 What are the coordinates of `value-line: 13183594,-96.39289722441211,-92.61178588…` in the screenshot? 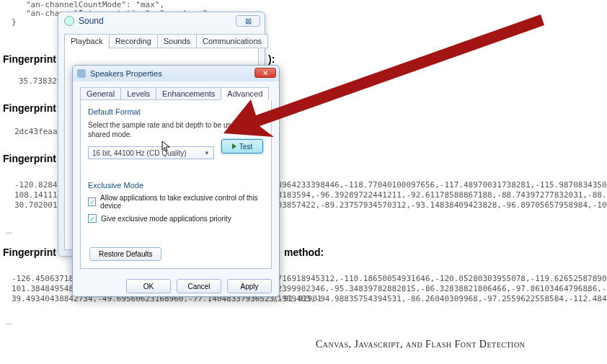 It's located at (440, 195).